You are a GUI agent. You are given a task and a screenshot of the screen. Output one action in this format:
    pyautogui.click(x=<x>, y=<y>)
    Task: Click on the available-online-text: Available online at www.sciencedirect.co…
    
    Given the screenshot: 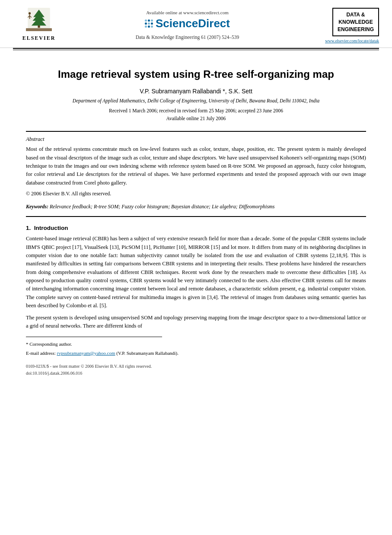 What is the action you would take?
    pyautogui.click(x=188, y=13)
    